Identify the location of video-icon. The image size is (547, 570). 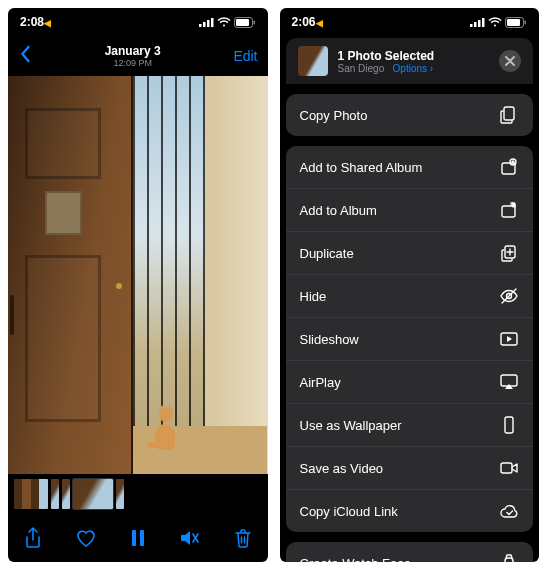
(509, 468).